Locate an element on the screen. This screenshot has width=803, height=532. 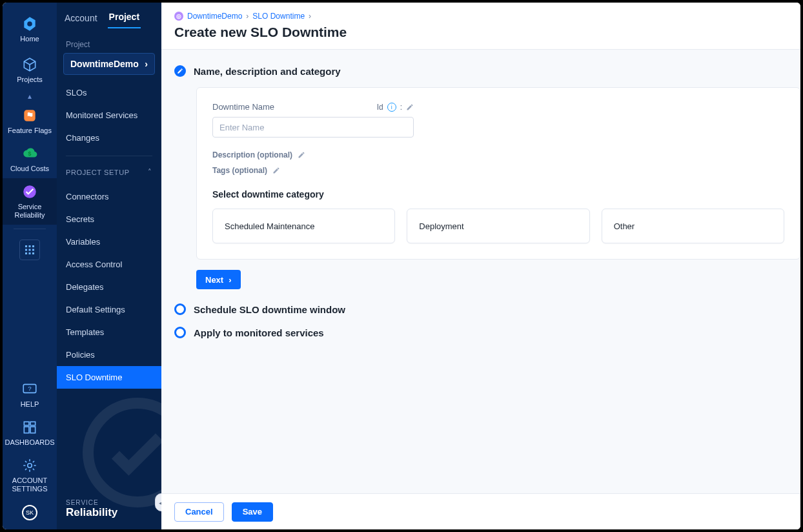
sidebar-item-access-control: Access Control is located at coordinates (109, 265).